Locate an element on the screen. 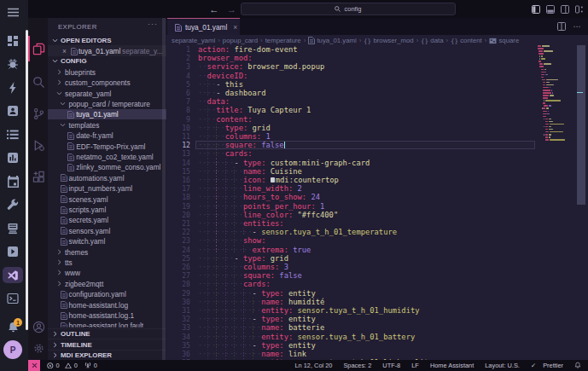 This screenshot has width=588, height=371. code-line-5: 5····- this is located at coordinates (377, 84).